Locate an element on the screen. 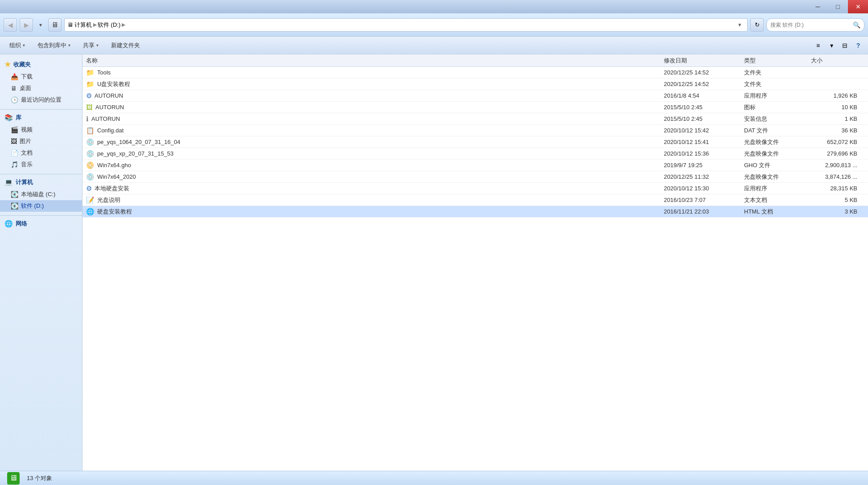  table-row: 📁 Tools 2020/12/25 14:52 文件夹 is located at coordinates (475, 73).